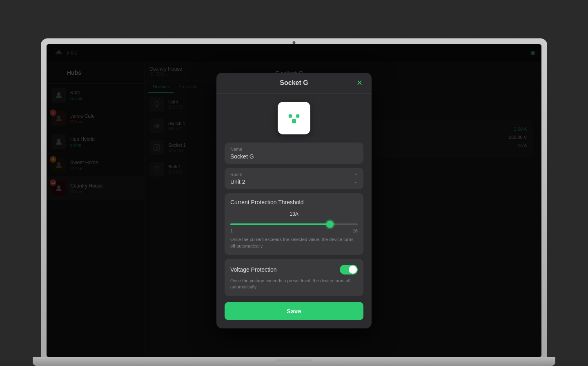 The height and width of the screenshot is (366, 588). What do you see at coordinates (294, 179) in the screenshot?
I see `room-field: Room Unit 2 ⌃⌄` at bounding box center [294, 179].